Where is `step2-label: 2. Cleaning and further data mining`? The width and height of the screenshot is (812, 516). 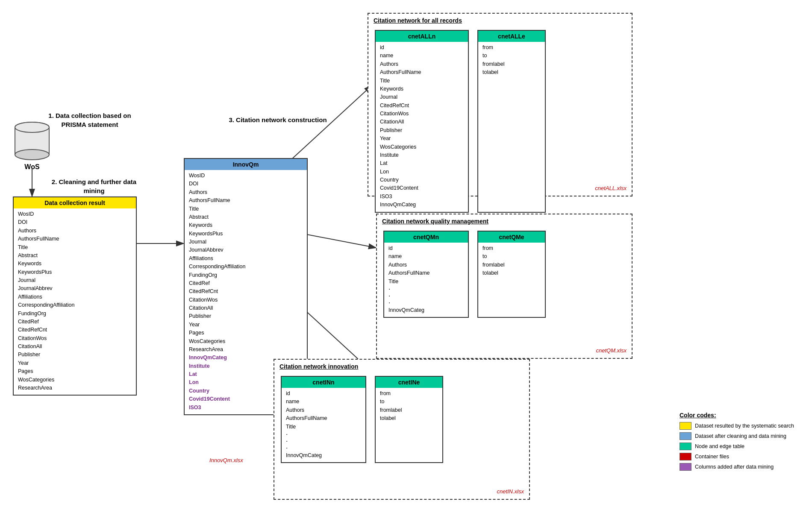 step2-label: 2. Cleaning and further data mining is located at coordinates (94, 186).